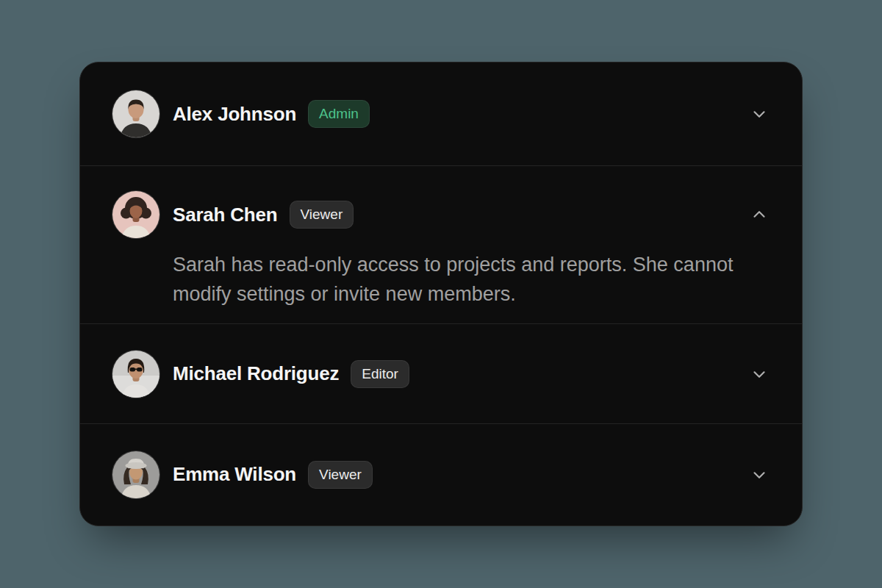 The height and width of the screenshot is (588, 882). I want to click on member-description: Sarah has read-only access to projects a…, so click(459, 279).